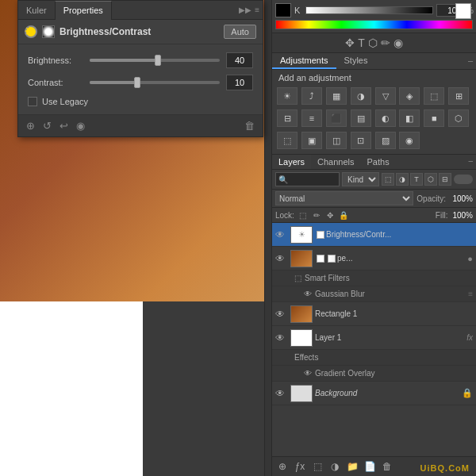 This screenshot has width=476, height=476. Describe the element at coordinates (336, 162) in the screenshot. I see `tab-channels: Channels` at that location.